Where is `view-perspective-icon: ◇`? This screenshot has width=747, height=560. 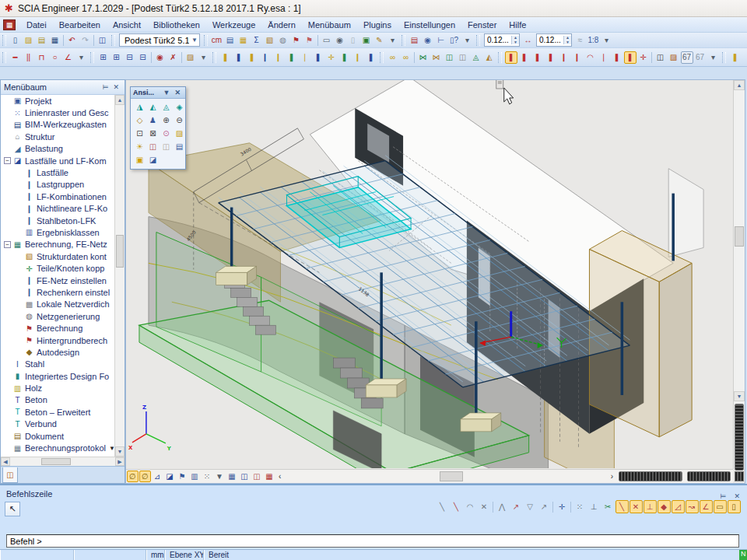 view-perspective-icon: ◇ is located at coordinates (140, 121).